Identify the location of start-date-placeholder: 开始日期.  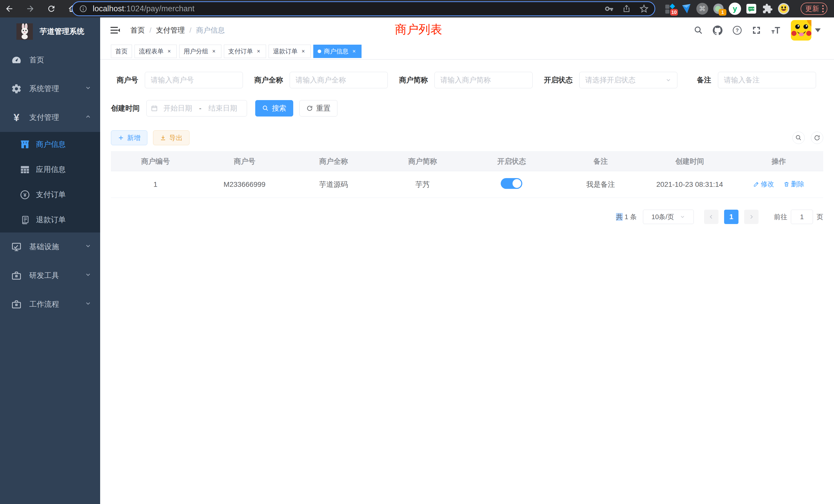
(178, 108).